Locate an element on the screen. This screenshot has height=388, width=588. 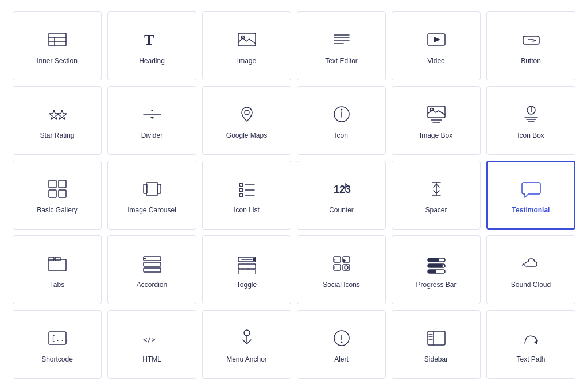
widget-card-tabs: Tabs is located at coordinates (57, 270).